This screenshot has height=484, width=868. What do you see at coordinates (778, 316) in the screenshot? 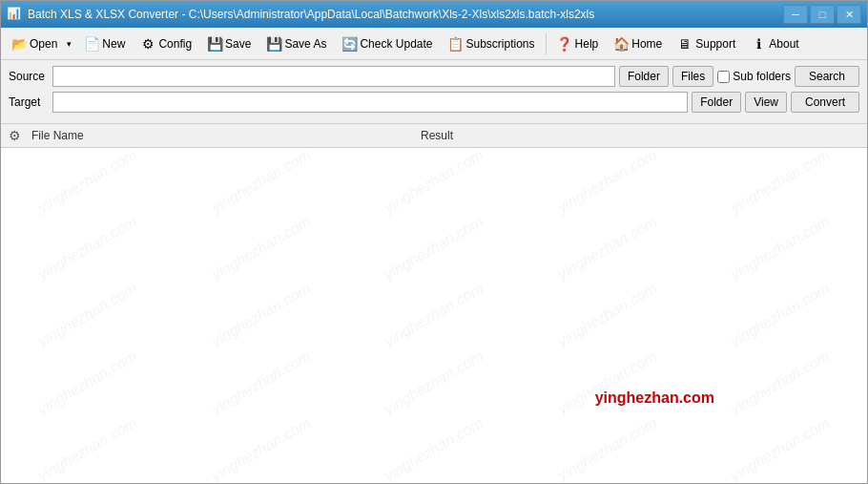
I see `watermark-15: yinghezhan.com` at bounding box center [778, 316].